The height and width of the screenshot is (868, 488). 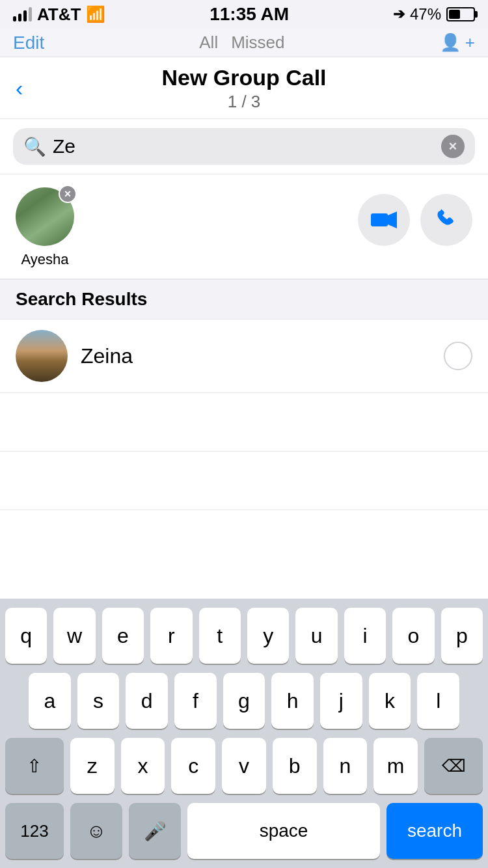 I want to click on tab-all: All, so click(x=208, y=43).